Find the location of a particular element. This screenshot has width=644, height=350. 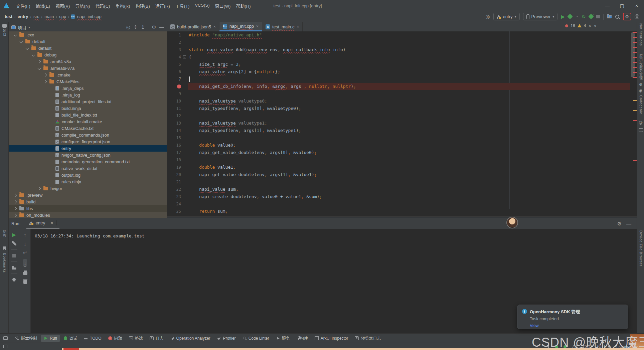

hide-run-panel-icon: — is located at coordinates (629, 224).